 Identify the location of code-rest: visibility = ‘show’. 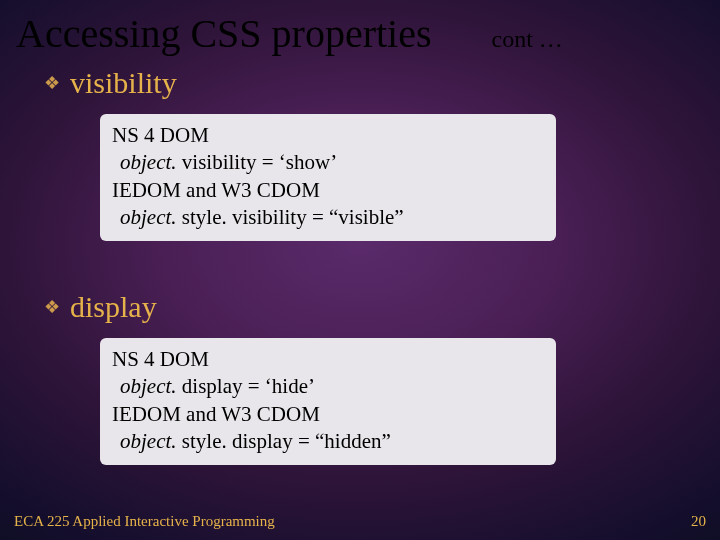
(258, 162).